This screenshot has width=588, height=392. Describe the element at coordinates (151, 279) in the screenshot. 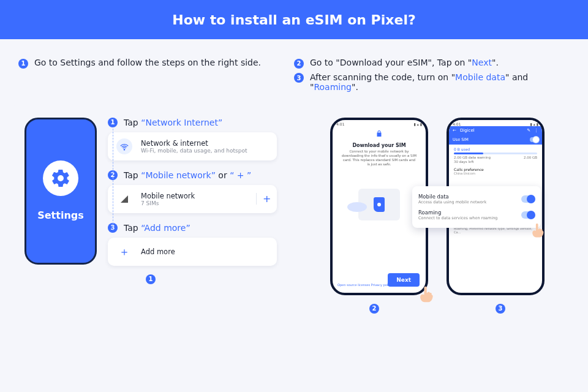

I see `panel1-footer-bullet: 1` at that location.